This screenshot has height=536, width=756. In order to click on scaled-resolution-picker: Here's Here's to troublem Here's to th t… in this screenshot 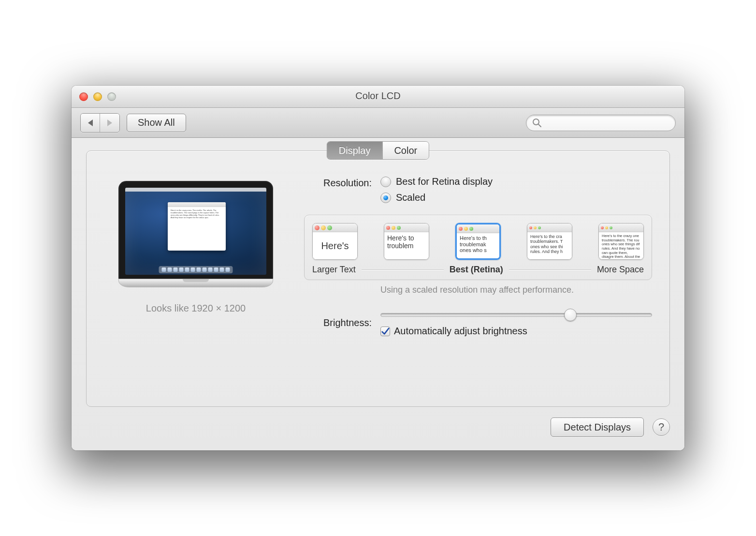, I will do `click(478, 248)`.